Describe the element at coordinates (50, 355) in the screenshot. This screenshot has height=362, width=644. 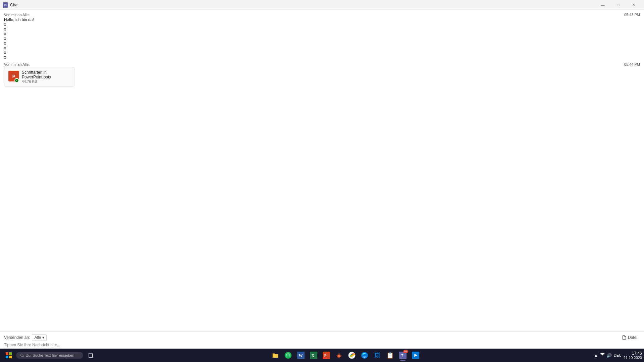
I see `taskbar-left: ❑` at that location.